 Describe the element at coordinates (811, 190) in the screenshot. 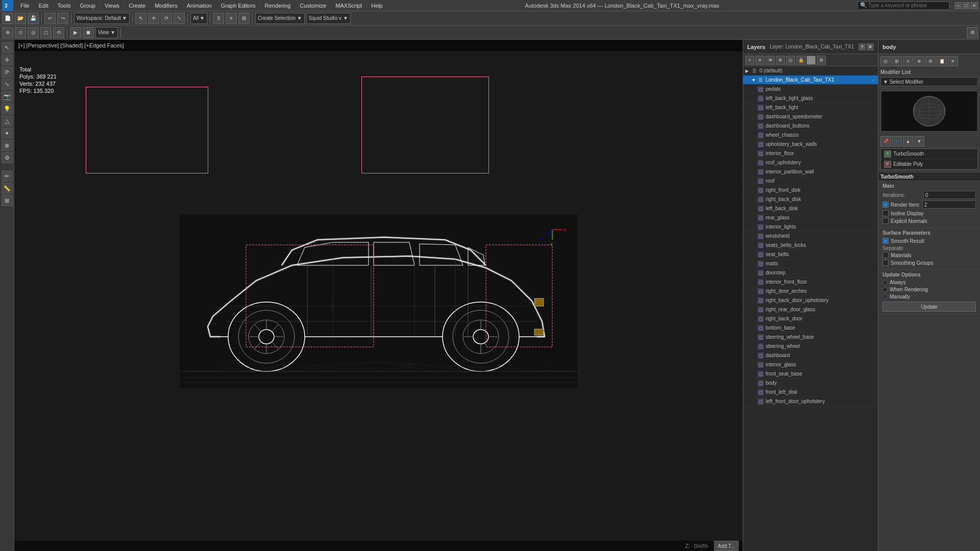

I see `layer-right_front_disk: ◻ right_front_disk` at that location.